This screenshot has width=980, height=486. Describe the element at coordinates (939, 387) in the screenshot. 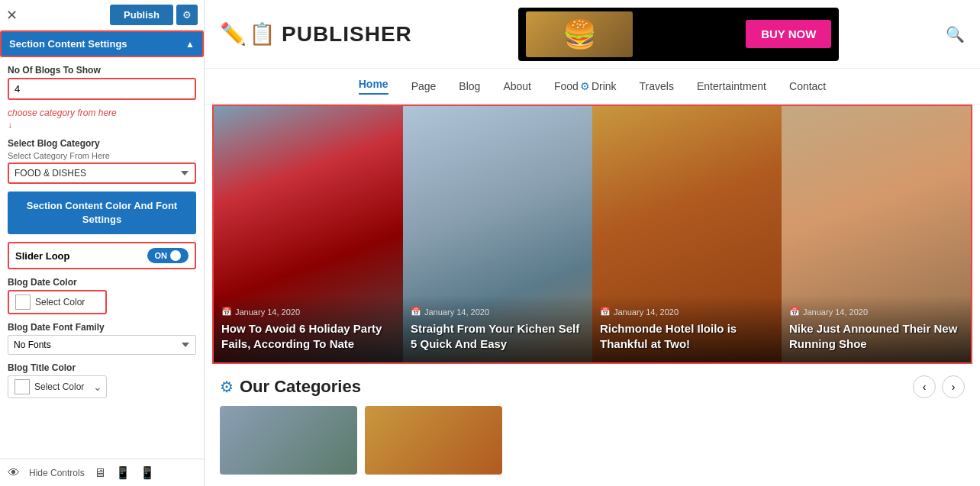

I see `category-arrows: ‹ ›` at that location.